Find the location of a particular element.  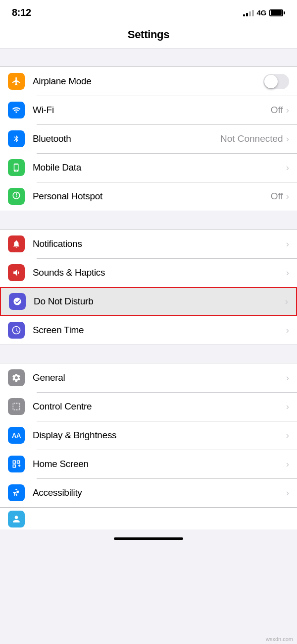

settings-item-display-brightness: AA Display & Brightness › is located at coordinates (148, 435).